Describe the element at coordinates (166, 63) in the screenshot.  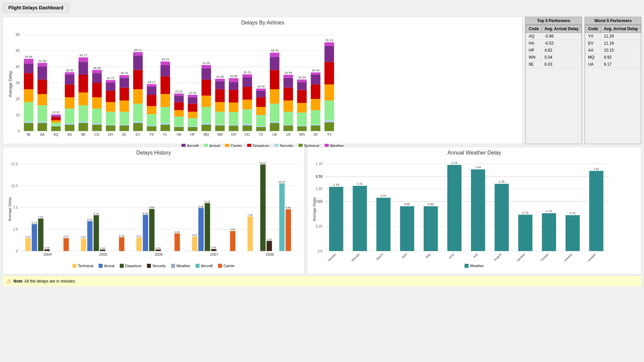
I see `bar-FL-weather` at that location.